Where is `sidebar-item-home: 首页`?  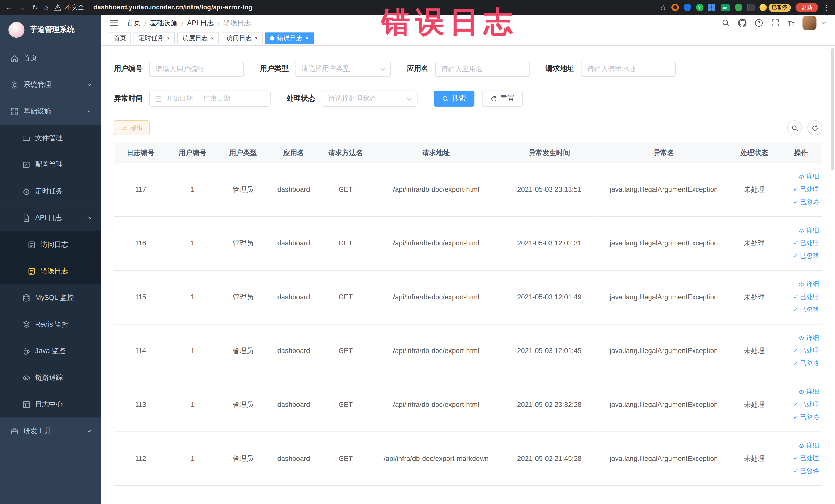 sidebar-item-home: 首页 is located at coordinates (50, 58).